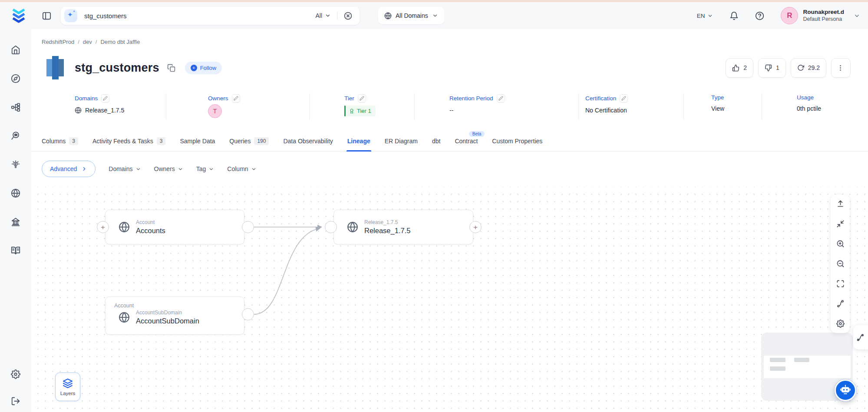 The height and width of the screenshot is (412, 868). What do you see at coordinates (861, 337) in the screenshot?
I see `edge-style-toggle` at bounding box center [861, 337].